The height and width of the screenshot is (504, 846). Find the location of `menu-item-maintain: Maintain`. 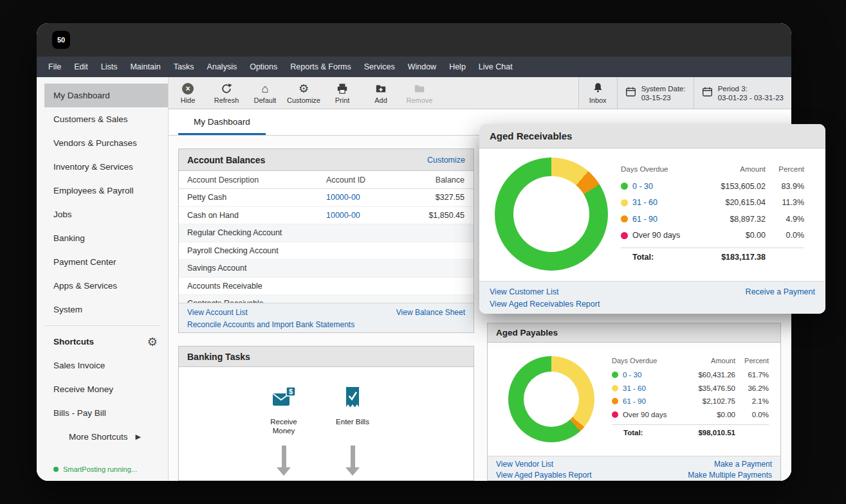

menu-item-maintain: Maintain is located at coordinates (145, 67).